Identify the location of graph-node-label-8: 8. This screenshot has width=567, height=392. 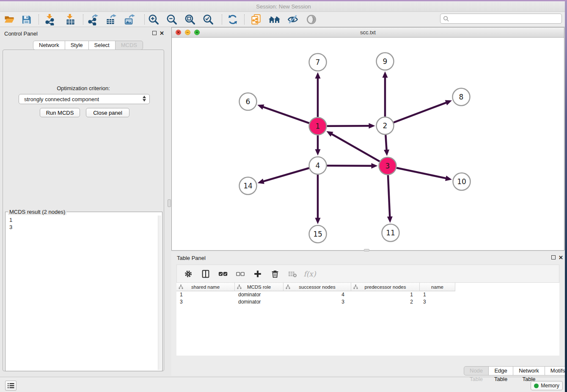
(461, 97).